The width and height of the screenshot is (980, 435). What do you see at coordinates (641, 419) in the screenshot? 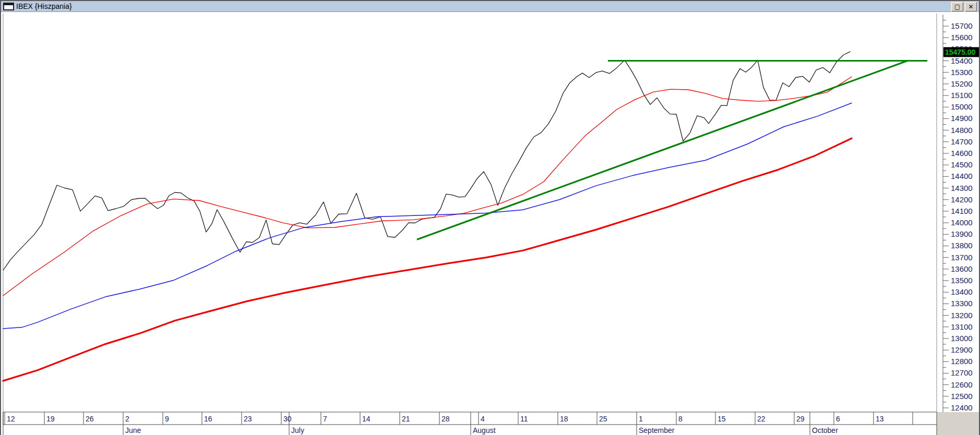
I see `x-date-label: 1` at bounding box center [641, 419].